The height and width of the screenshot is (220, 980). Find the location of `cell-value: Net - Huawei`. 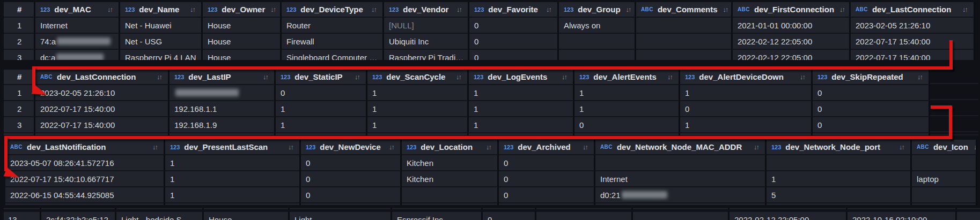

cell-value: Net - Huawei is located at coordinates (148, 26).